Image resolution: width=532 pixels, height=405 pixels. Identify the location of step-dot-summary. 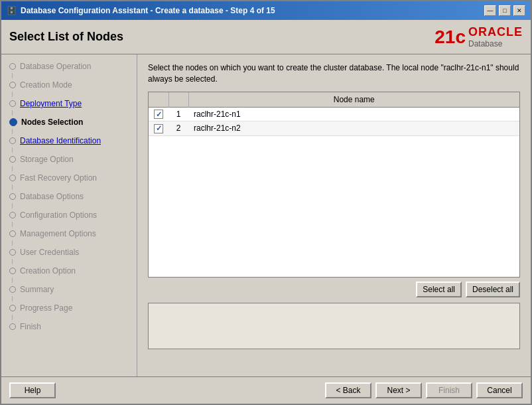
(13, 289).